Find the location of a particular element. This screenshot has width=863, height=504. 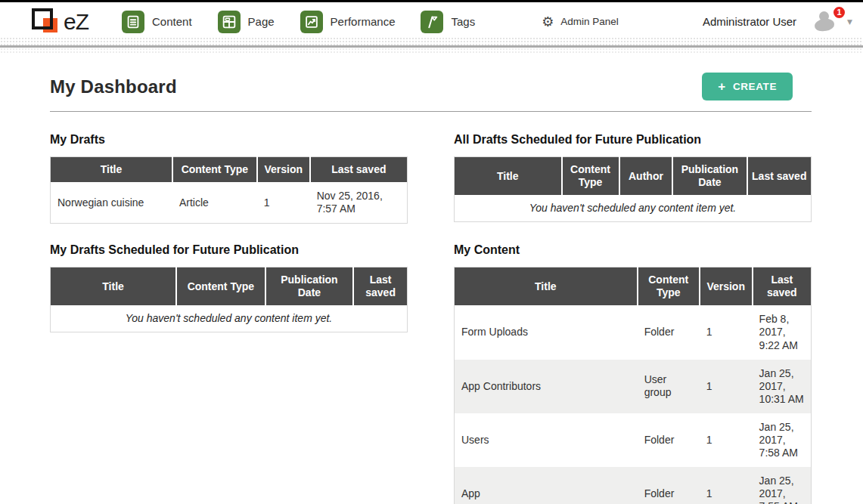

table-cell: Jan 25, 2017, 10:31 AM is located at coordinates (782, 387).